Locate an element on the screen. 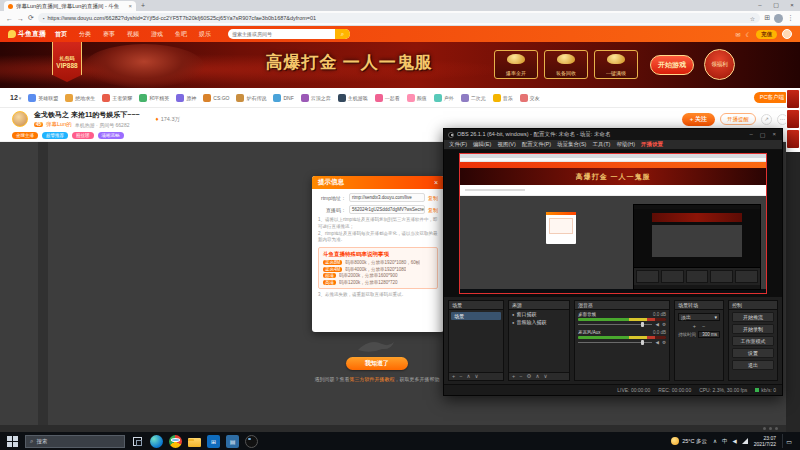 The width and height of the screenshot is (800, 450). obs-menu-item: 视图(V) is located at coordinates (506, 144).